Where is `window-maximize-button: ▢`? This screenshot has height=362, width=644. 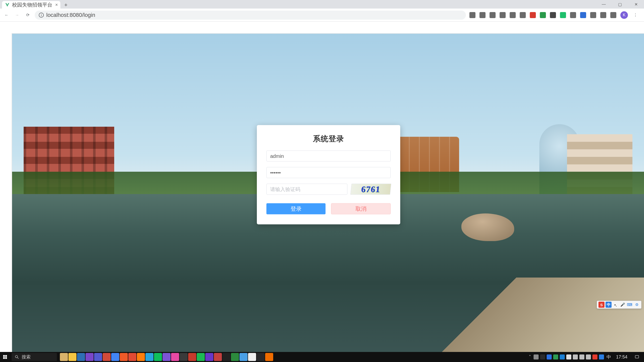
window-maximize-button: ▢ is located at coordinates (620, 4).